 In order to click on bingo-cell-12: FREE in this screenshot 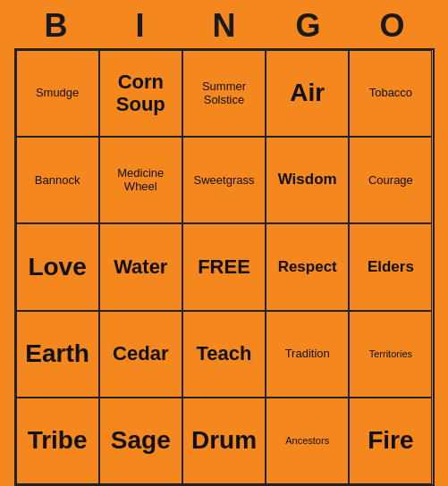, I will do `click(224, 266)`.